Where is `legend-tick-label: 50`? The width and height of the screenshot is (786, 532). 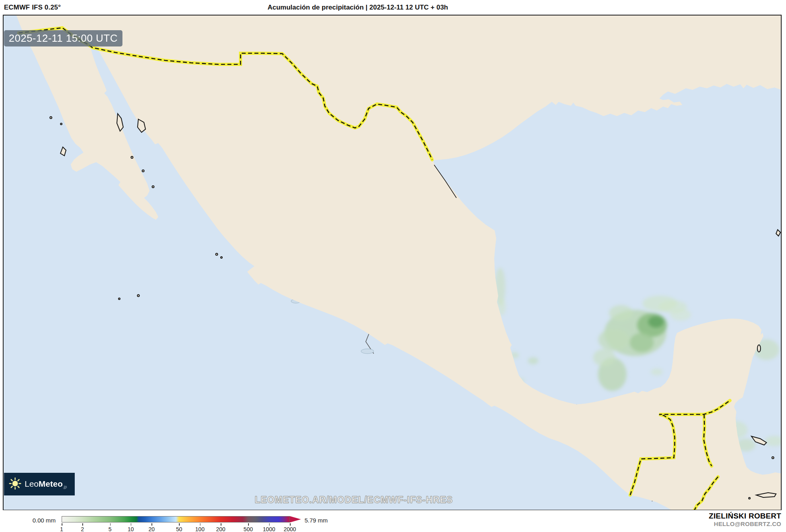
legend-tick-label: 50 is located at coordinates (179, 529).